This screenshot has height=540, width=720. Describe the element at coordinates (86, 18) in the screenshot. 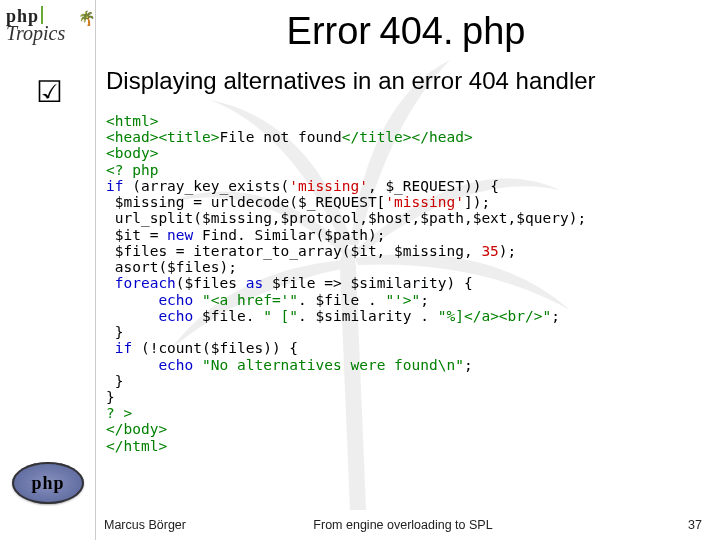

I see `palm-icon: 🌴` at that location.